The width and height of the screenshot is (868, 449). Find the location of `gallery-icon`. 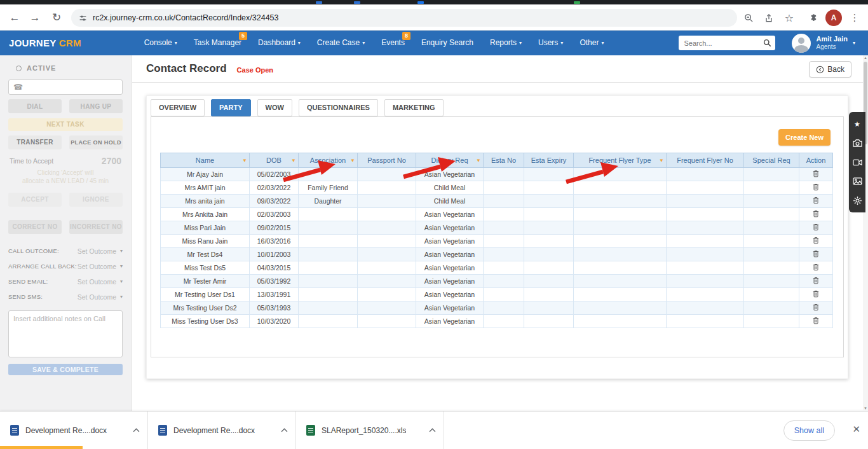

gallery-icon is located at coordinates (857, 181).